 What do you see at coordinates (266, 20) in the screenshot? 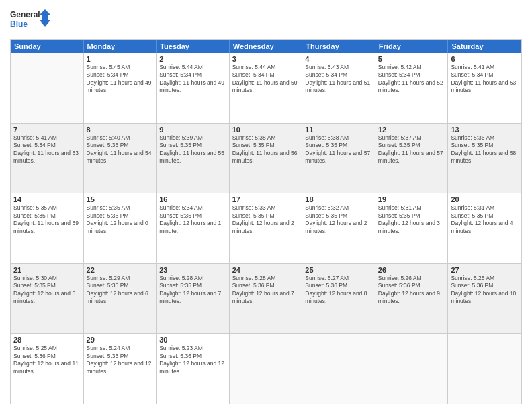
I see `page-header: General Blue` at bounding box center [266, 20].